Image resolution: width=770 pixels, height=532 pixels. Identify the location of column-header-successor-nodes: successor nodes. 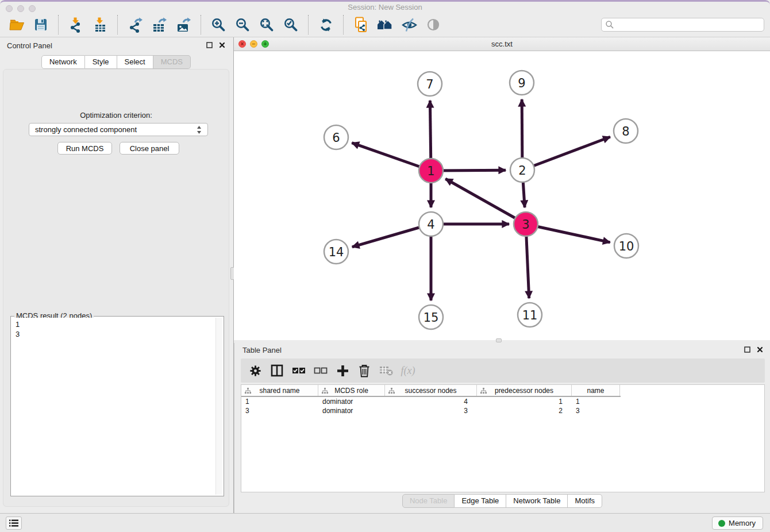
(431, 391).